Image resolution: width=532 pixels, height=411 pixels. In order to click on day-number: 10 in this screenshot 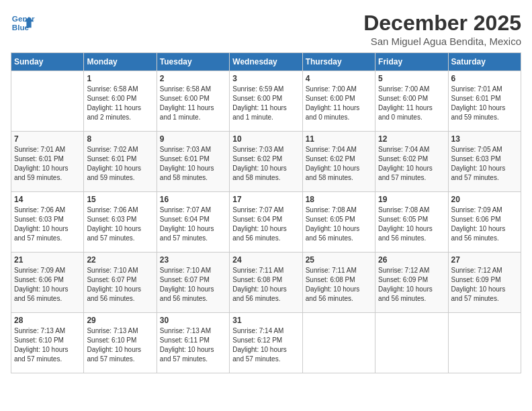, I will do `click(266, 139)`.